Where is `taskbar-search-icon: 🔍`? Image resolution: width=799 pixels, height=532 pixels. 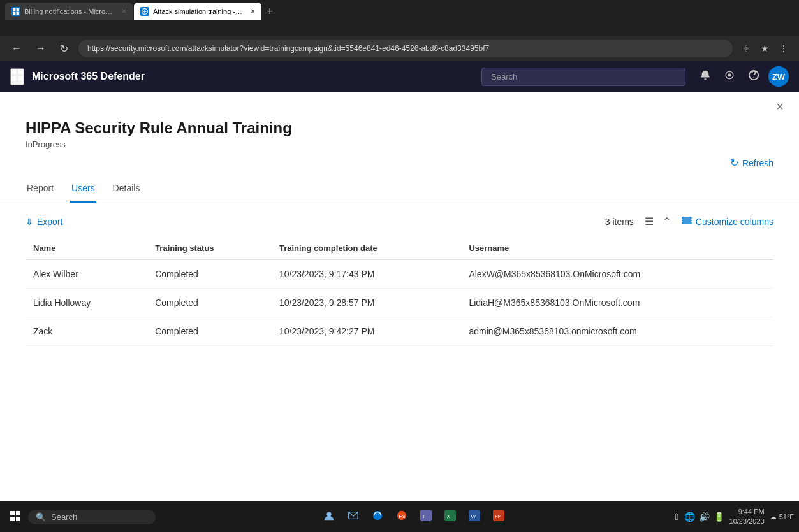
taskbar-search-icon: 🔍 is located at coordinates (41, 517).